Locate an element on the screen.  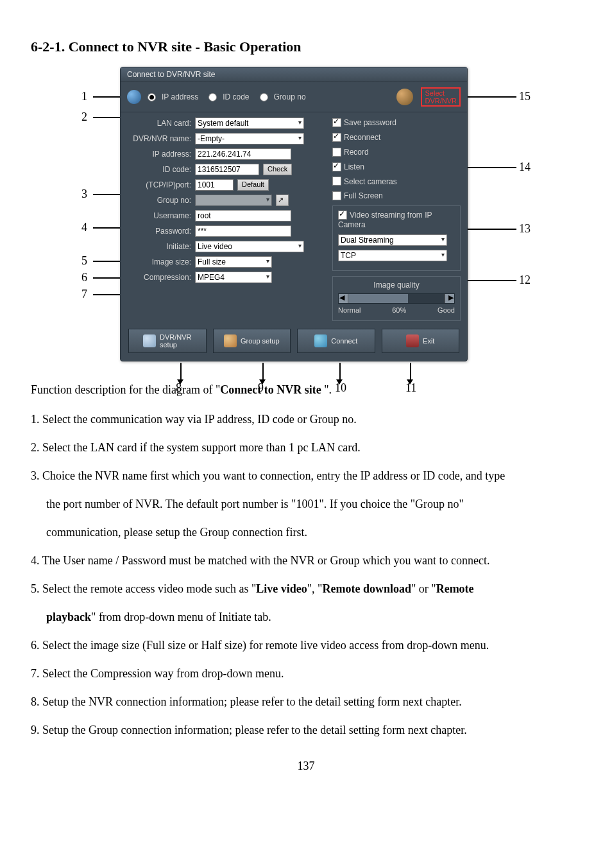
video-streaming-label: Video streaming from IP Camera is located at coordinates (385, 220).